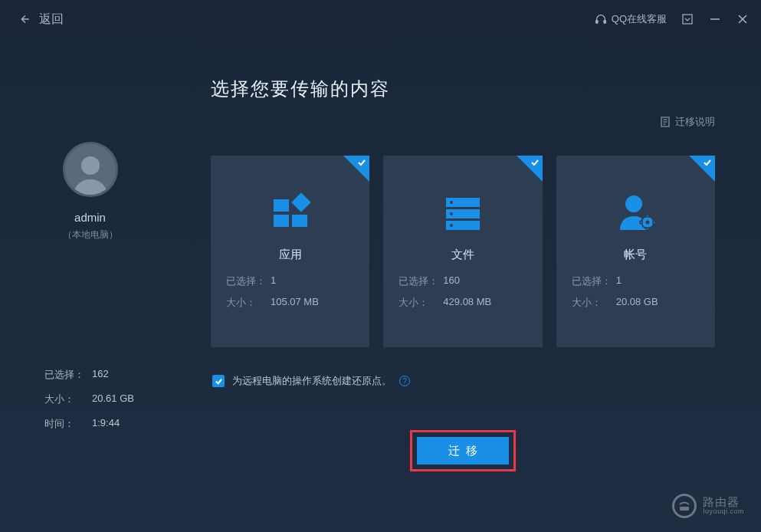 The image size is (761, 532). Describe the element at coordinates (25, 19) in the screenshot. I see `back-arrow-icon` at that location.